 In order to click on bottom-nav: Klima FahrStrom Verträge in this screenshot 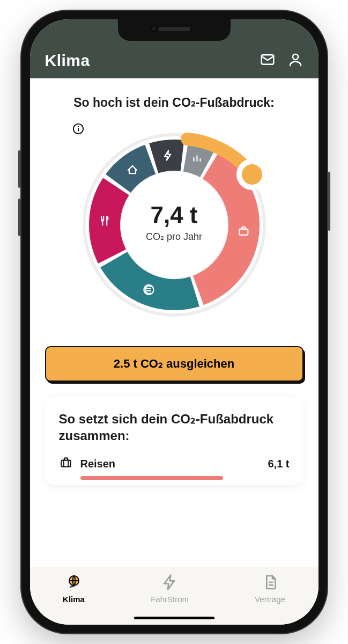, I will do `click(174, 596)`.